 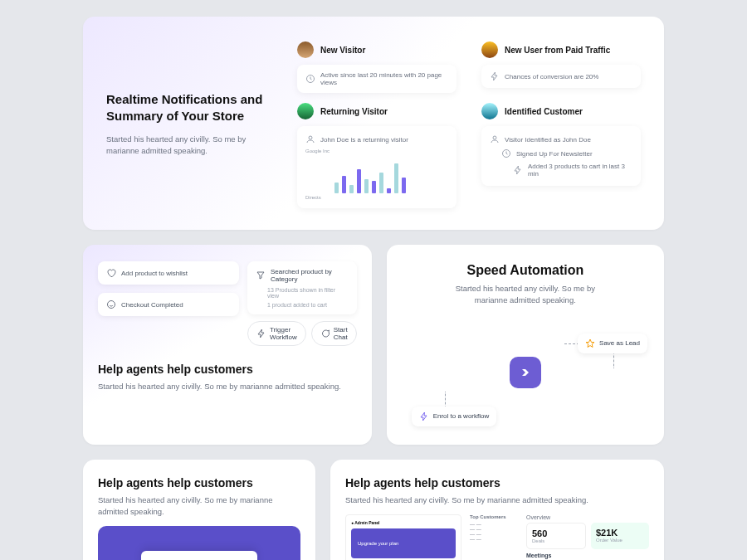 I want to click on hero-subtitle: Started his hearted any civilly. So me b…, so click(x=189, y=146).